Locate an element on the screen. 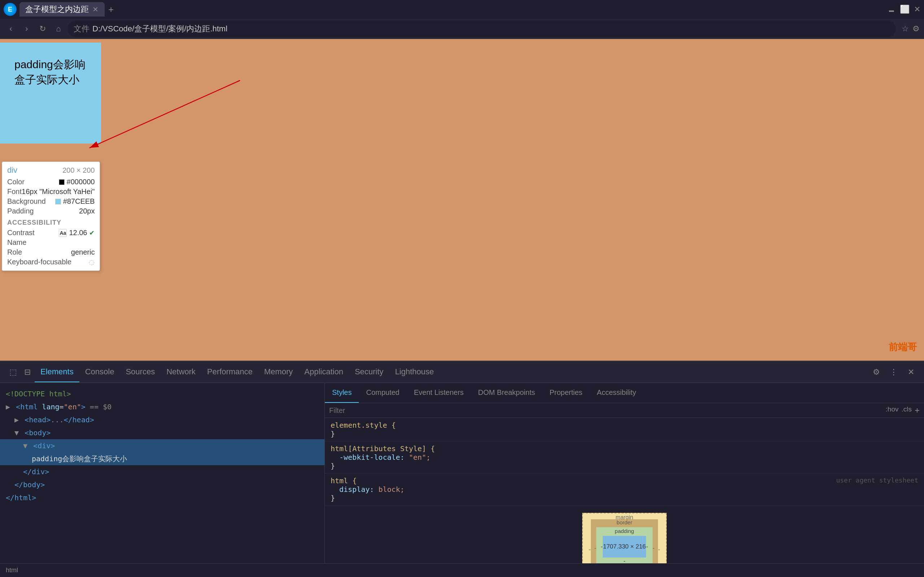 The width and height of the screenshot is (924, 577). dom-line-div: ▼ <div> is located at coordinates (162, 446).